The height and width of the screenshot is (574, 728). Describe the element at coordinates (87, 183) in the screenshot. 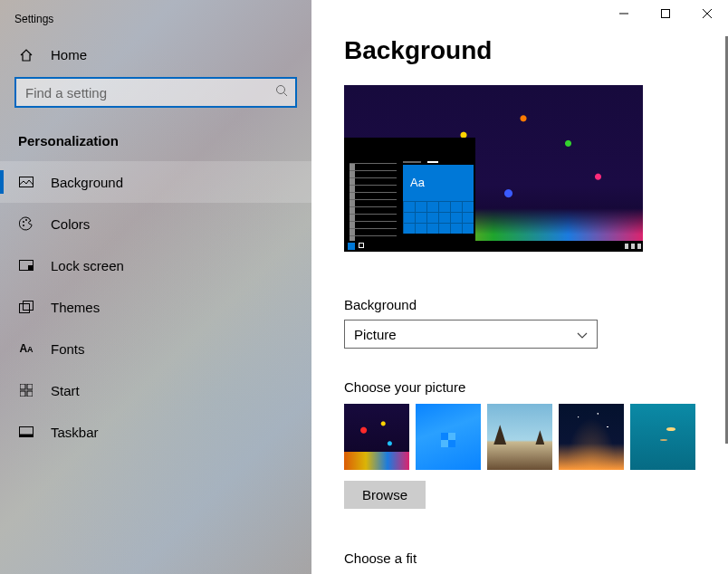

I see `sidebar-item-label: Background` at that location.